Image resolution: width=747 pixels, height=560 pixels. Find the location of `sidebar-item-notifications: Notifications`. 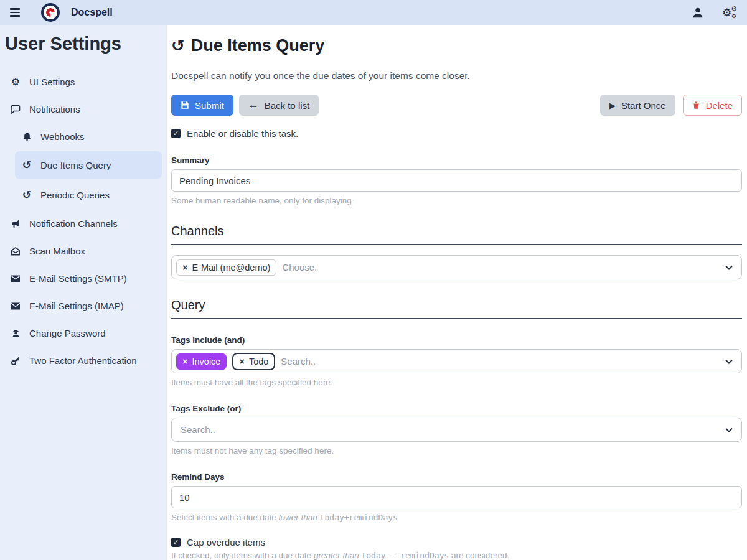

sidebar-item-notifications: Notifications is located at coordinates (83, 110).